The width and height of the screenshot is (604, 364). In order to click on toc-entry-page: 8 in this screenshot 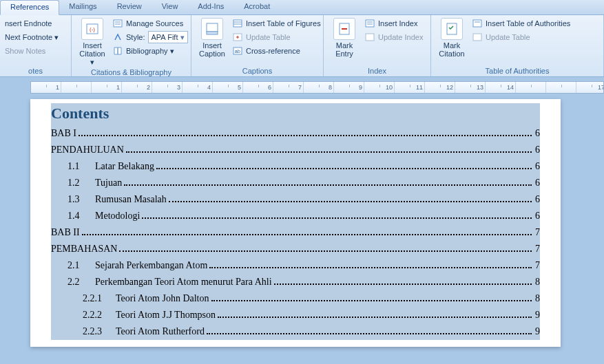, I will do `click(537, 299)`.